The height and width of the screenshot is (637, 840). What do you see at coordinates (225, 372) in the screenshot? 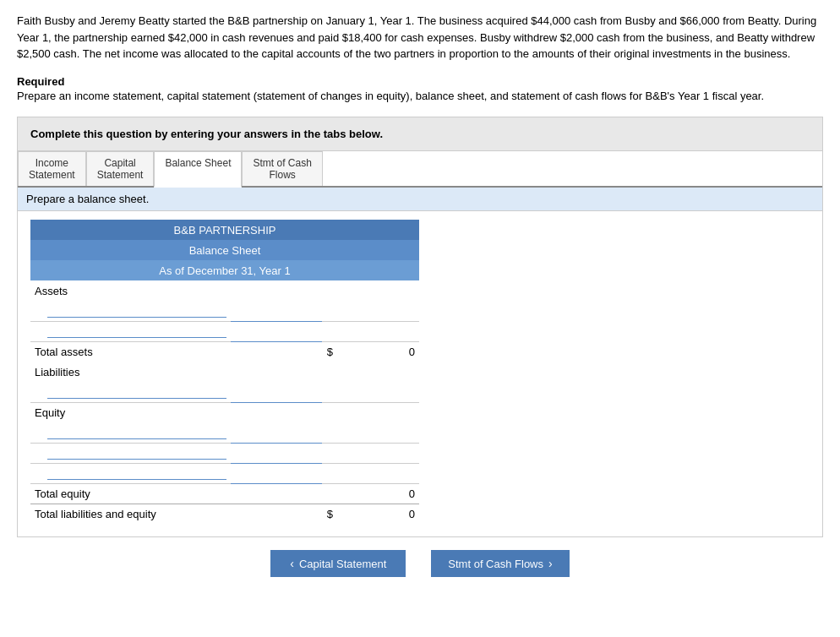
I see `liabilities-label-row: Liabilities` at bounding box center [225, 372].